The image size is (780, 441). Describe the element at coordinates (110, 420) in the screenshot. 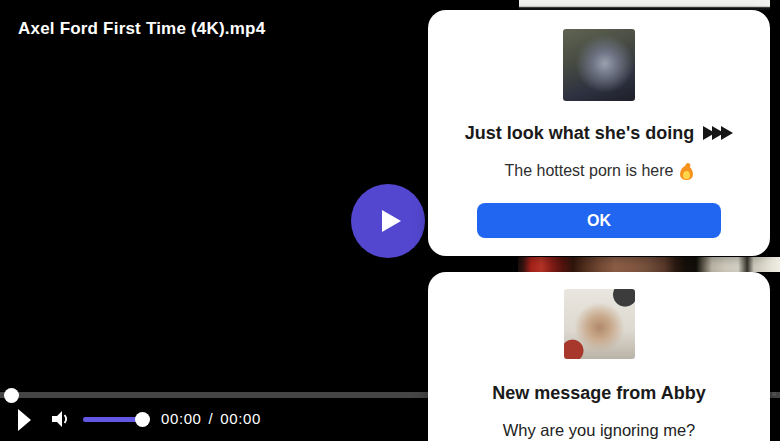

I see `volume-slider` at that location.